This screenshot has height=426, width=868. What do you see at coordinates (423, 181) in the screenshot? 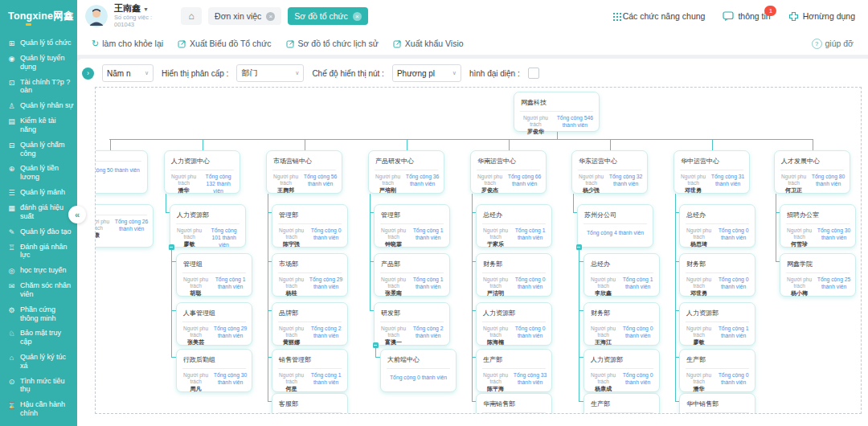
I see `node-member-count: Tổng cộng 36 thành viên` at bounding box center [423, 181].